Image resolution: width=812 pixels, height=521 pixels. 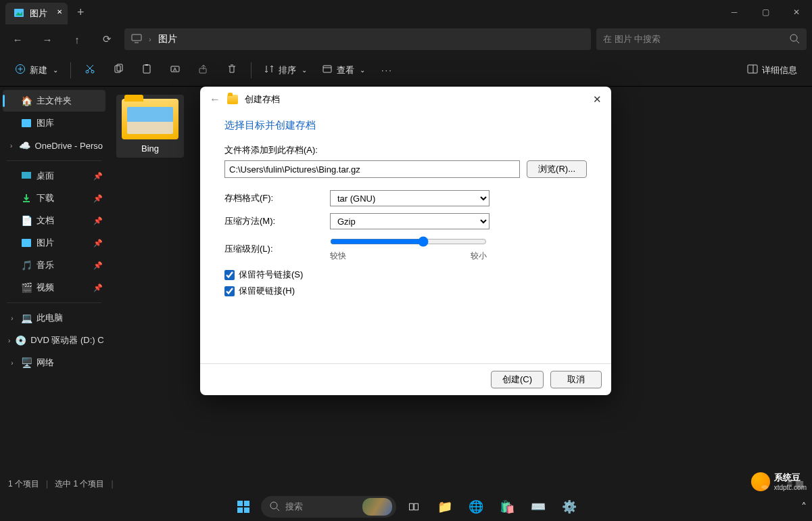 I want to click on taskbar-search: 搜索, so click(x=329, y=507).